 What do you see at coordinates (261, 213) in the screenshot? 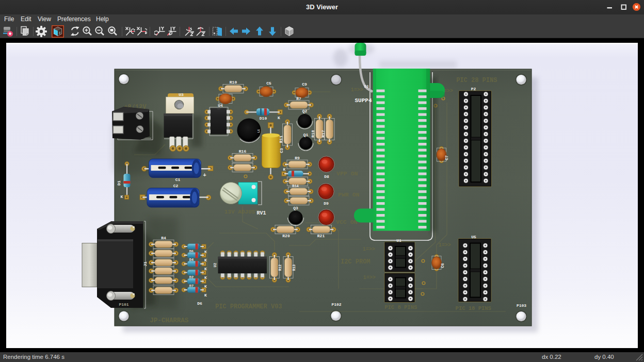
I see `svg-text: RV1` at bounding box center [261, 213].